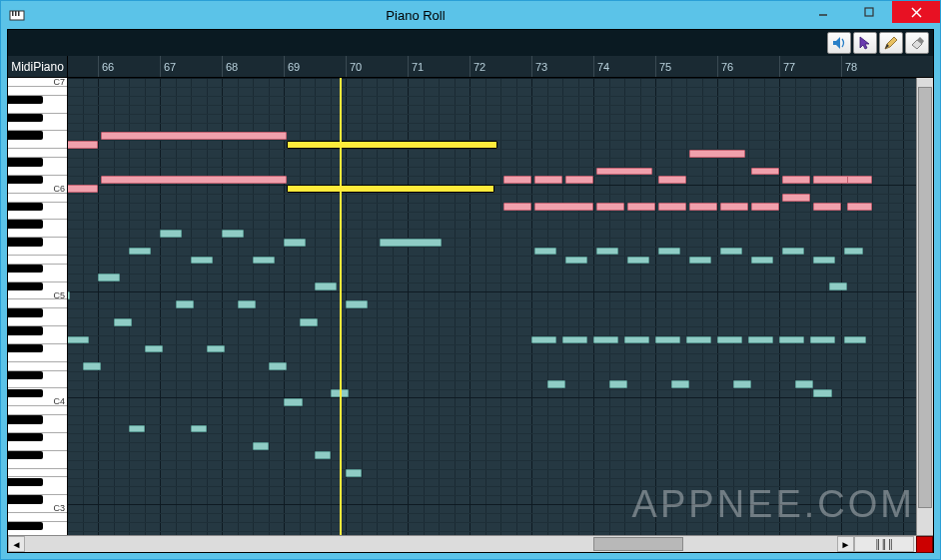 The width and height of the screenshot is (941, 560). What do you see at coordinates (500, 67) in the screenshot?
I see `time-ruler: 66676869707172737475767778` at bounding box center [500, 67].